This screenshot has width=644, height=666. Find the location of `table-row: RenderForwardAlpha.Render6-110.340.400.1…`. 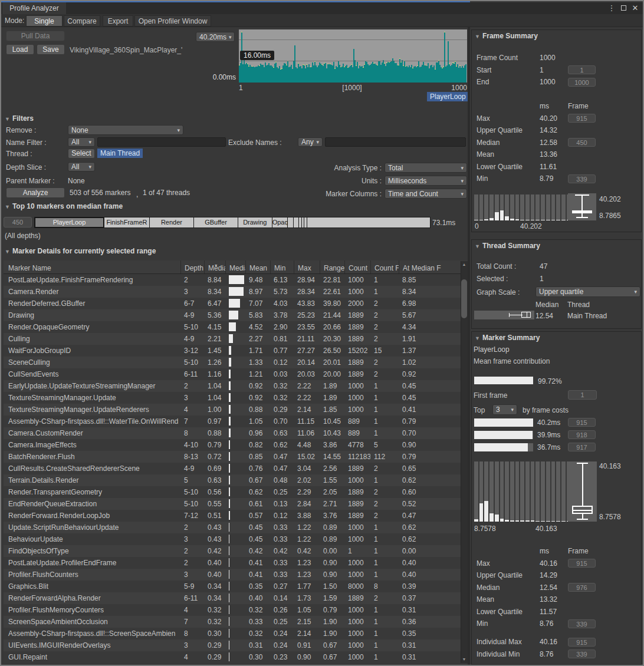

table-row: RenderForwardAlpha.Render6-110.340.400.1… is located at coordinates (232, 598).